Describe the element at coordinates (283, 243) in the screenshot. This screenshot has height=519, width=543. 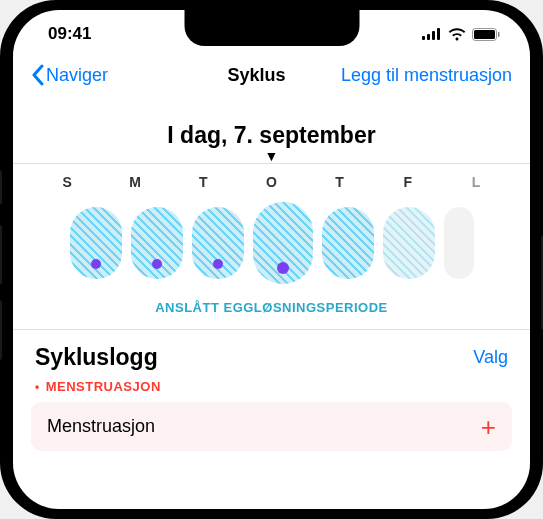
I see `day-oval-today` at that location.